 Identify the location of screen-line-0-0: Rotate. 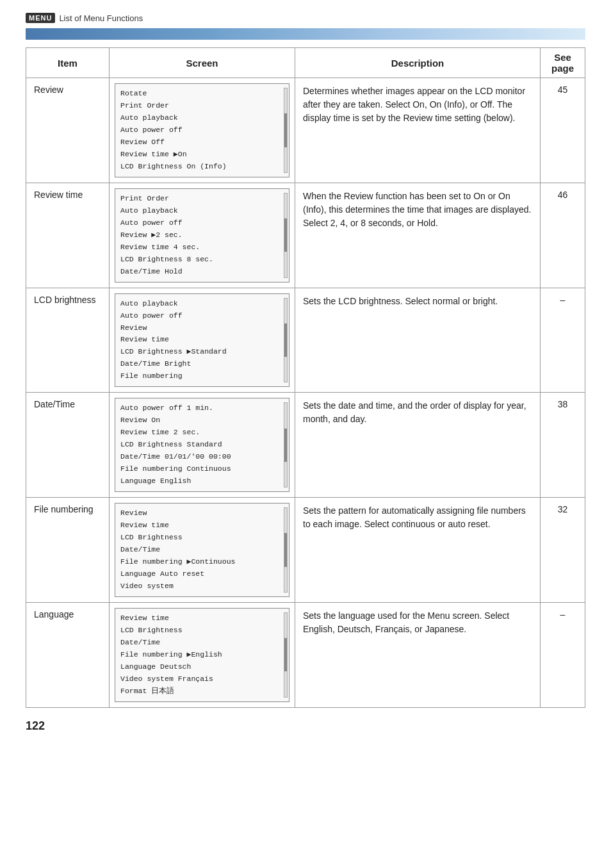
(202, 94).